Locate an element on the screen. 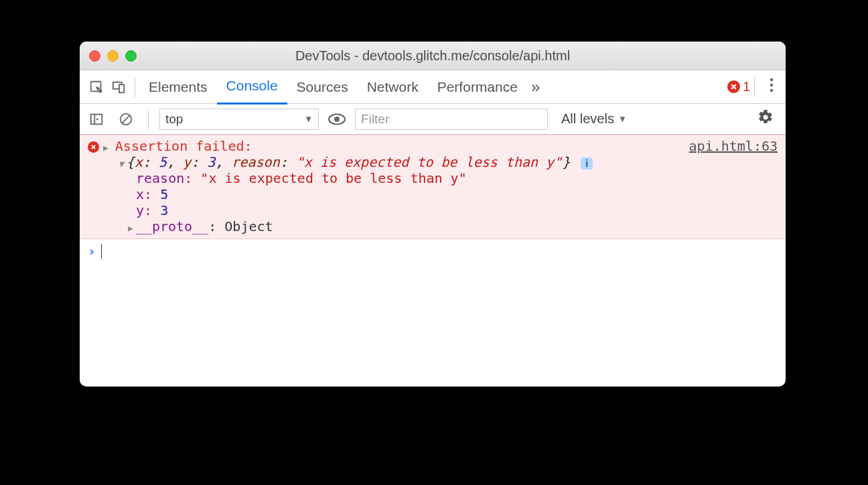 This screenshot has width=868, height=485. execution-context-selector: top ▼ is located at coordinates (239, 119).